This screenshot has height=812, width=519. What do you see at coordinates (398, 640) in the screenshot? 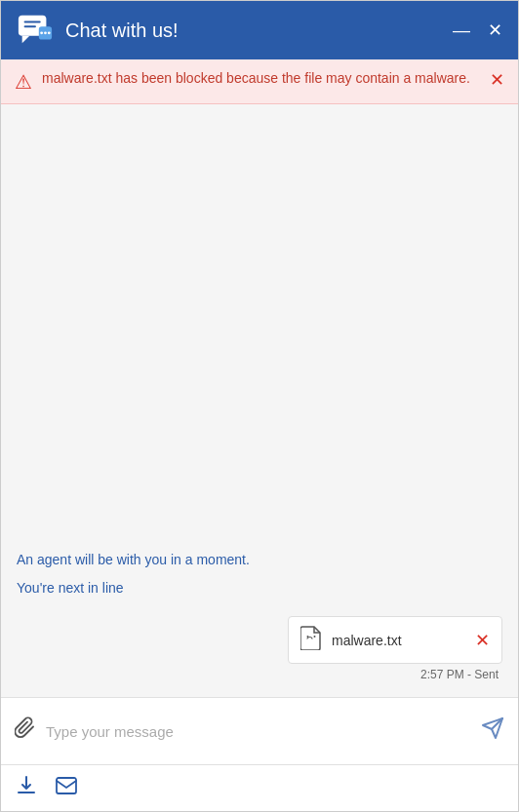
I see `file-name: malware.txt` at bounding box center [398, 640].